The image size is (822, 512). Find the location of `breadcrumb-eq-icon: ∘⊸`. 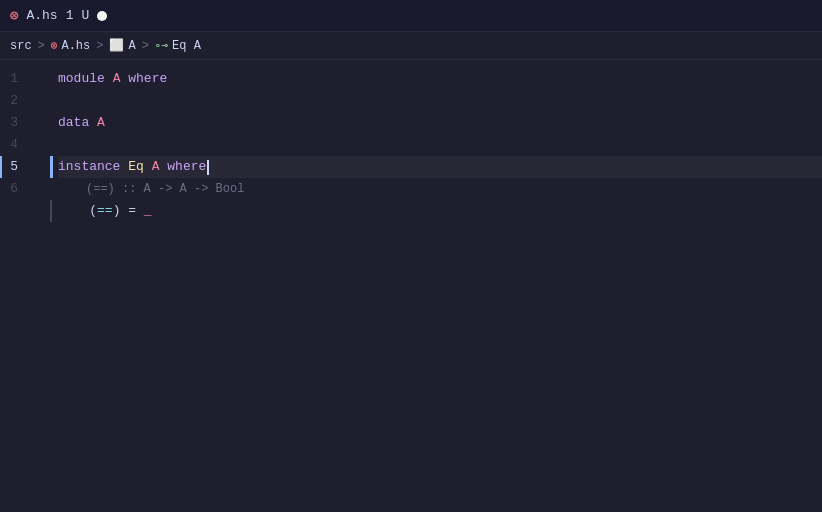

breadcrumb-eq-icon: ∘⊸ is located at coordinates (162, 46).